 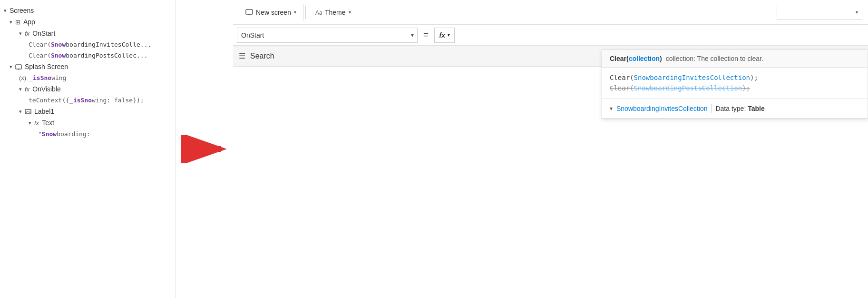 What do you see at coordinates (88, 10) in the screenshot?
I see `screens-header: ▾ Screens` at bounding box center [88, 10].